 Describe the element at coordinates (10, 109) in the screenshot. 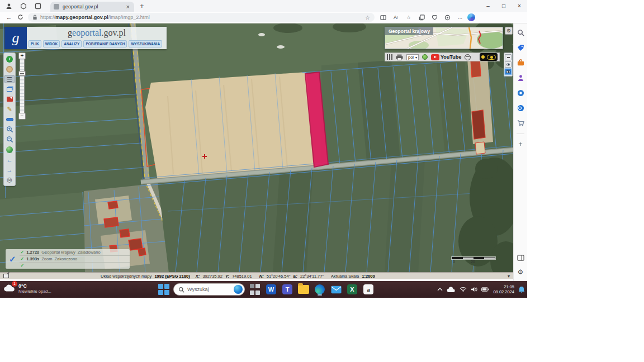

I see `draw-button: ✎` at that location.